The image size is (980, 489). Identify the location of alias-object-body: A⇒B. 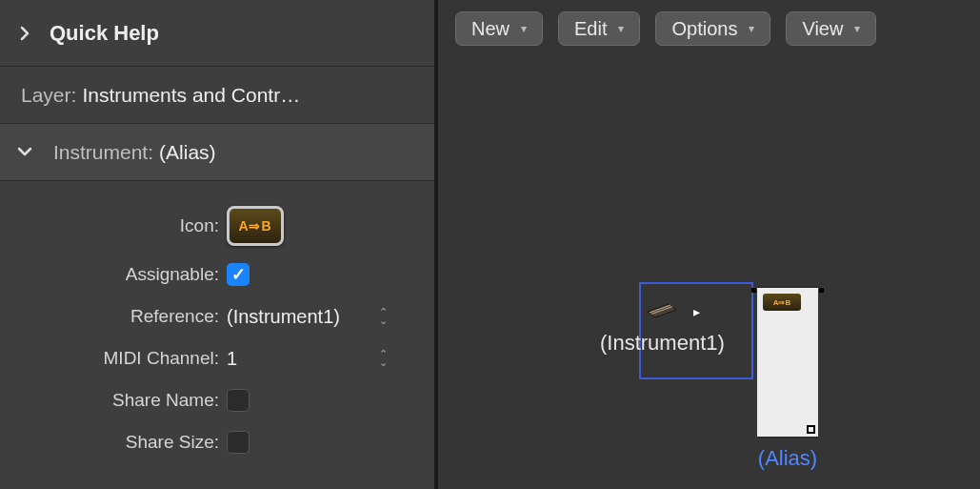
(788, 362).